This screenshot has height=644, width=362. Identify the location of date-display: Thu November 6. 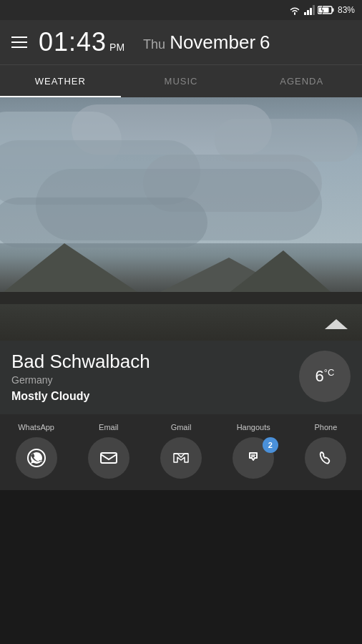
(206, 43).